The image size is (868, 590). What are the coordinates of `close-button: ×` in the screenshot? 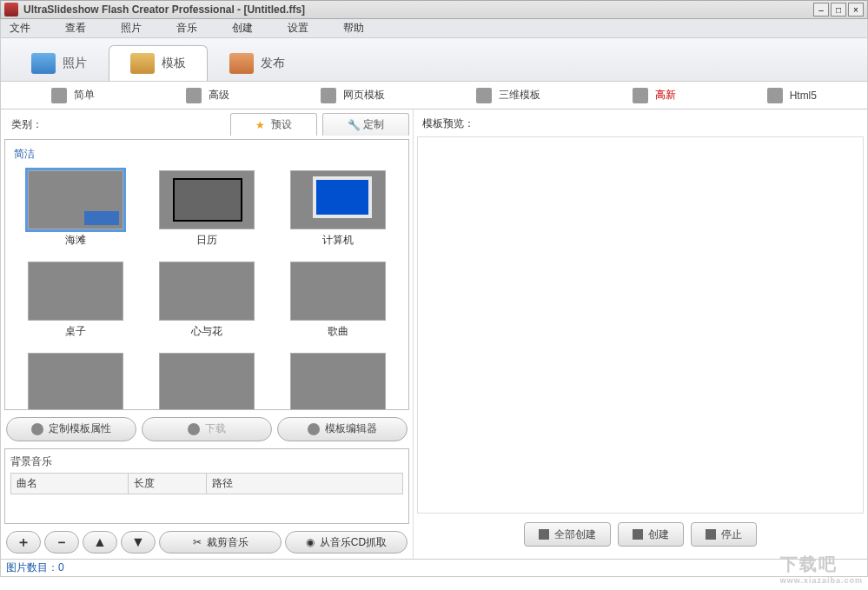 It's located at (856, 10).